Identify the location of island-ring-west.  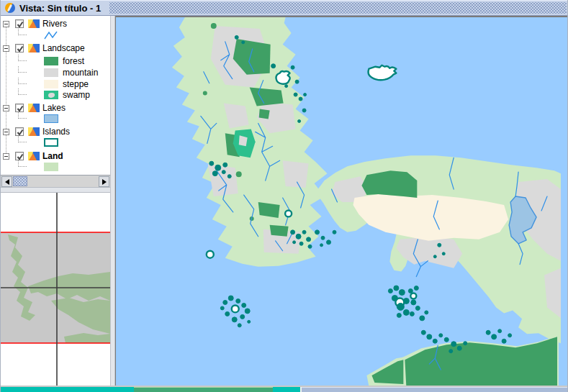
(210, 255).